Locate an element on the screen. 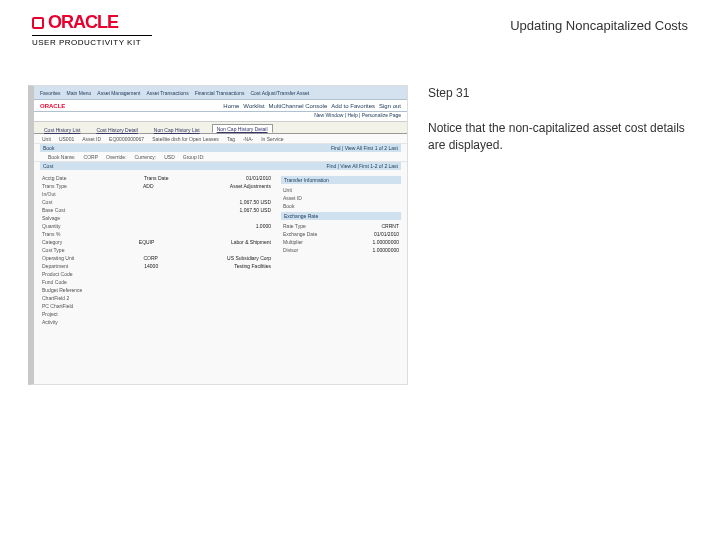 This screenshot has width=720, height=540. step-label: Step 31 is located at coordinates (557, 94).